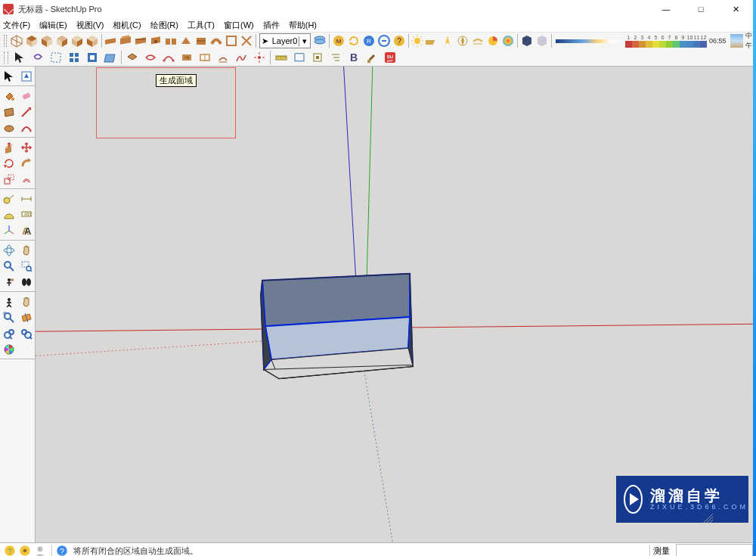  I want to click on sel-all-icon, so click(74, 57).